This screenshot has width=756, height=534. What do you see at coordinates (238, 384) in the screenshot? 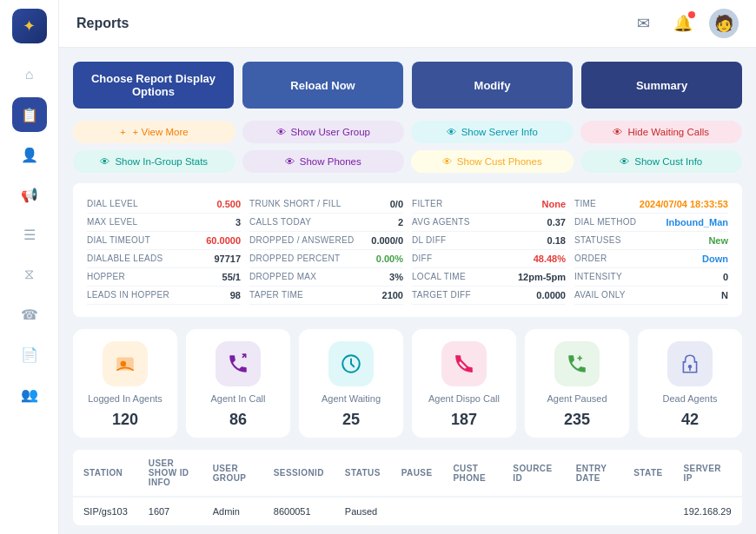
I see `in-call-card: Agent In Call 86` at bounding box center [238, 384].